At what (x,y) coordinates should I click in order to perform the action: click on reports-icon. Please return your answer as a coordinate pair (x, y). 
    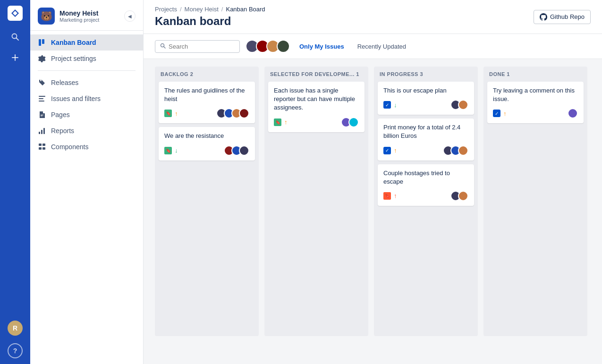
    Looking at the image, I should click on (42, 131).